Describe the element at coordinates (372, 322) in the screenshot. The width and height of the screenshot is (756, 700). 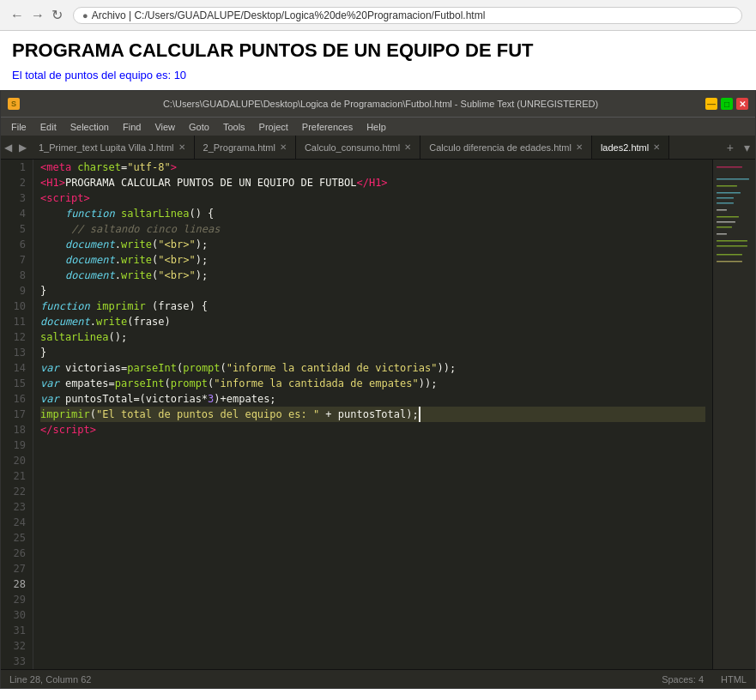
I see `code-line-16: document.write(frase)` at that location.